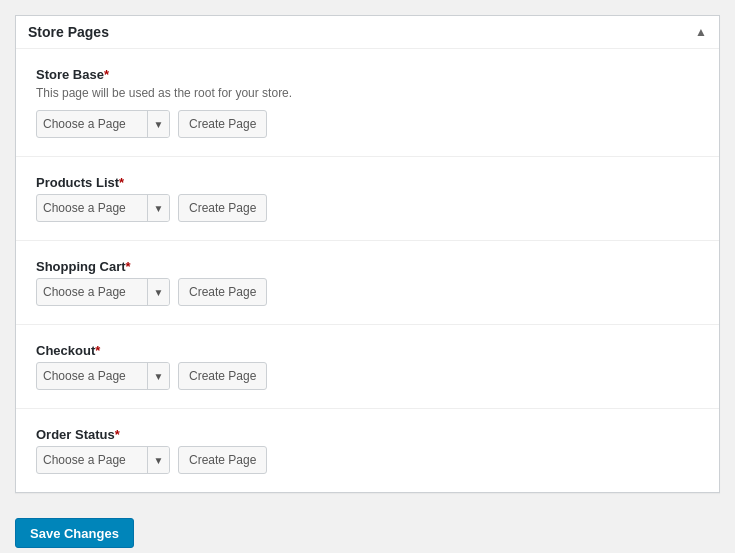  Describe the element at coordinates (222, 376) in the screenshot. I see `create-page-button-checkout: Create Page` at that location.